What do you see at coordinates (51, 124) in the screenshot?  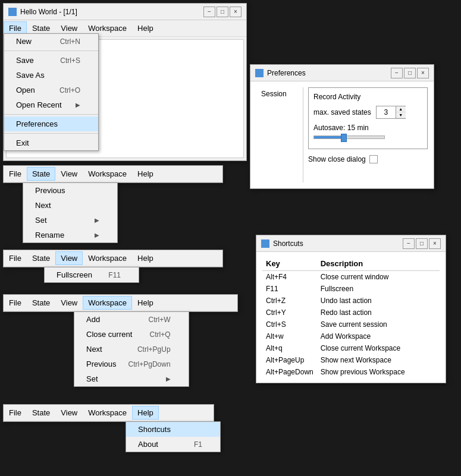 I see `menu-preferences: Preferences` at bounding box center [51, 124].